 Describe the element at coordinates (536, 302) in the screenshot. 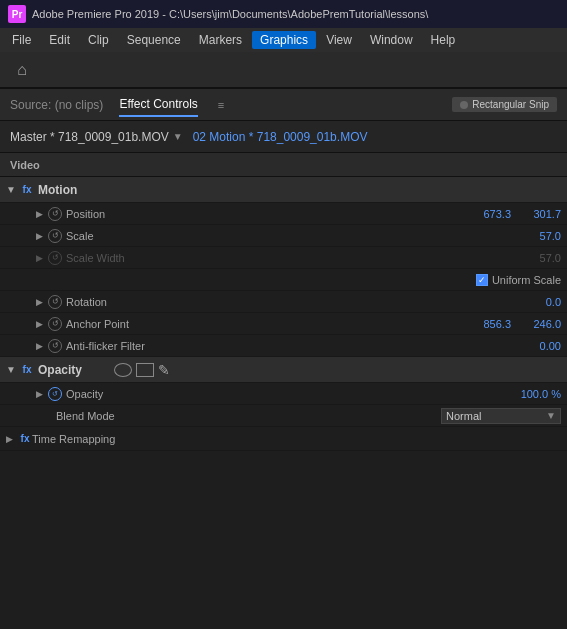

I see `rotation-value: 0.0` at that location.